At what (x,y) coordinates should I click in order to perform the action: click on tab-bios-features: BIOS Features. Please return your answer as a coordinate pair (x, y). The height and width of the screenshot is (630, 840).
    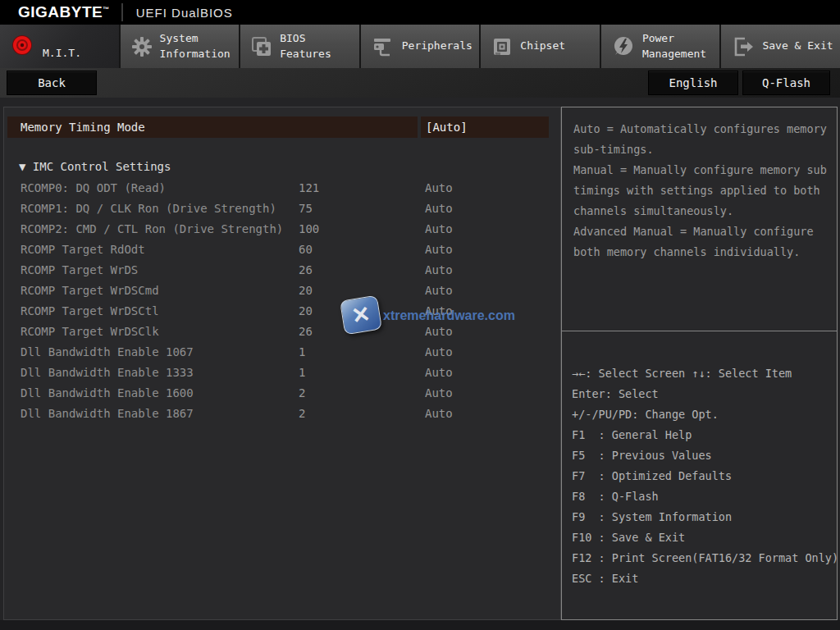
    Looking at the image, I should click on (300, 46).